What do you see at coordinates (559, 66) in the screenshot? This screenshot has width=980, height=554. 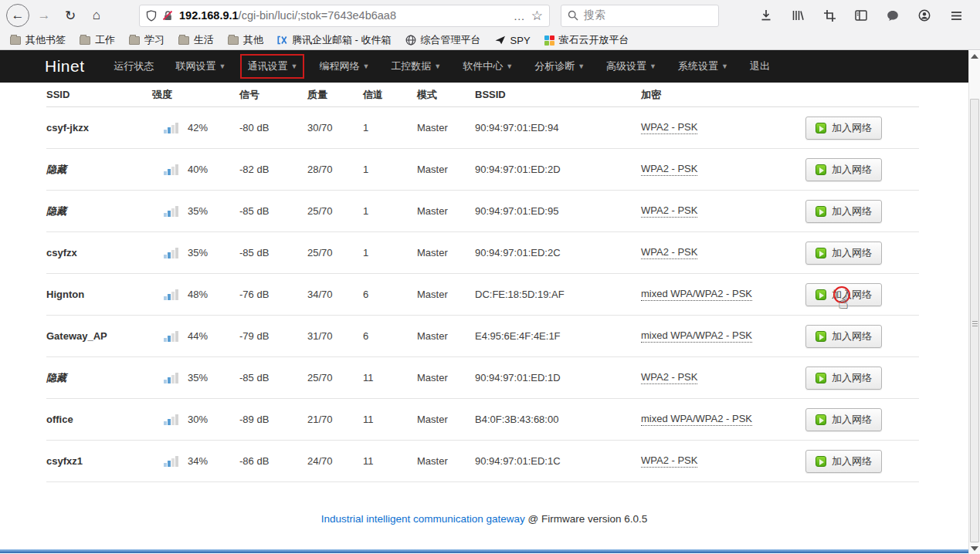 I see `nav-item: 分析诊断▼` at bounding box center [559, 66].